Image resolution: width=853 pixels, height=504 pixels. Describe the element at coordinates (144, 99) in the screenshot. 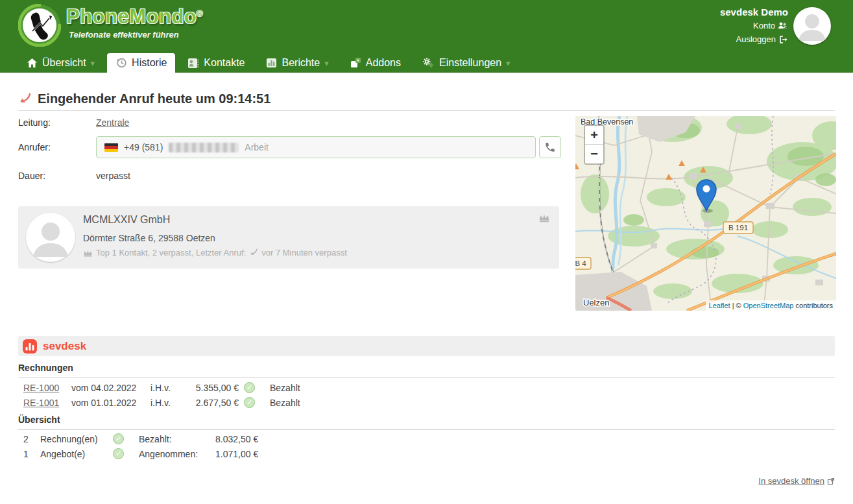

I see `page-title: Eingehender Anruf heute um 09:14:51` at that location.